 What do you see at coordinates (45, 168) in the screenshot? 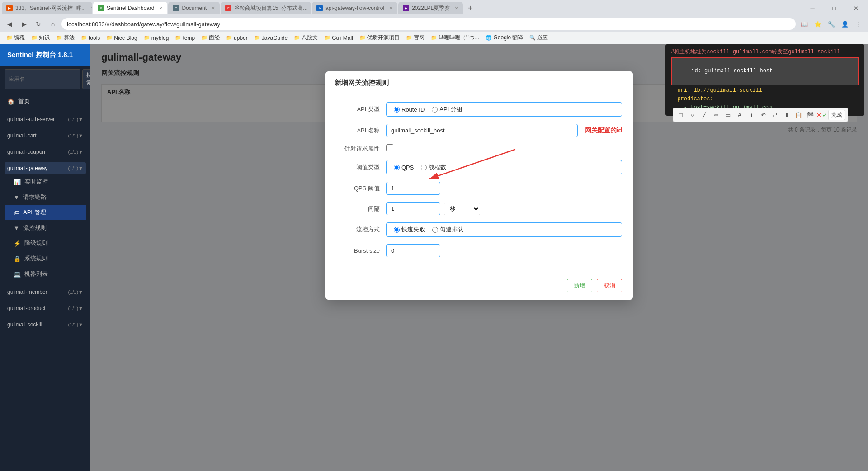
I see `sidebar-service-gateway-toggle: gulimall-gateway (1/1)▼` at bounding box center [45, 168].